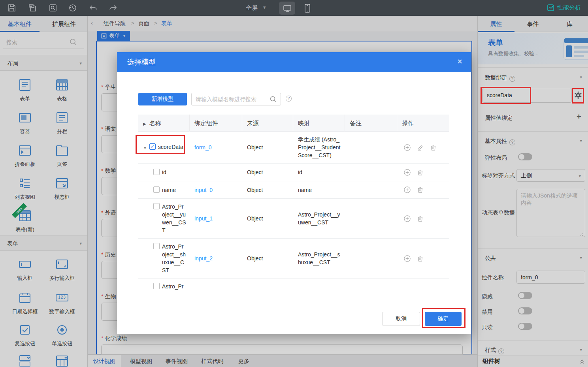  I want to click on dialog-header: 选择模型 ×, so click(294, 62).